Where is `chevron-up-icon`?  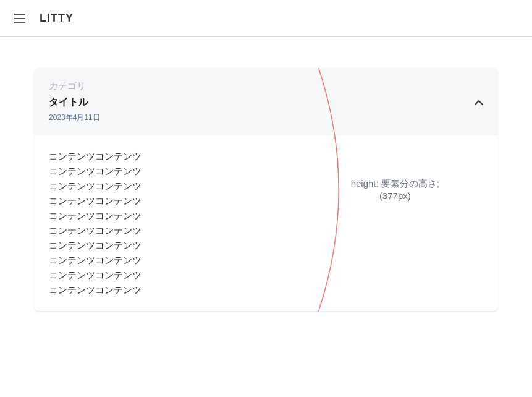
chevron-up-icon is located at coordinates (479, 102).